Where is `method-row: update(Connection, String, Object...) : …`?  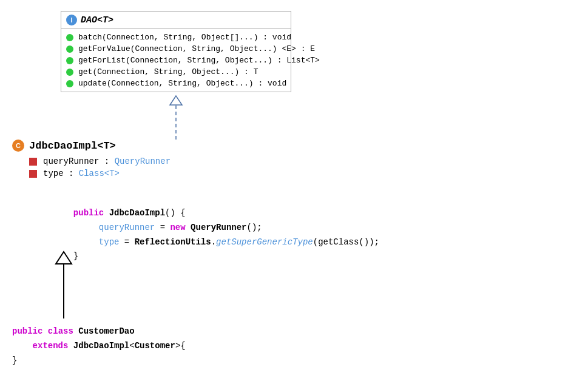 method-row: update(Connection, String, Object...) : … is located at coordinates (176, 84).